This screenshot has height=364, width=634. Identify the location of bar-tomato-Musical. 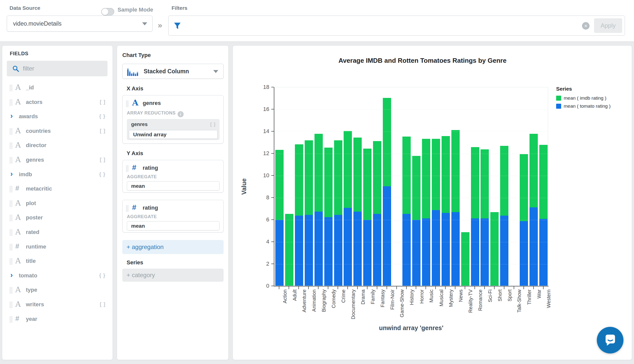
(436, 248).